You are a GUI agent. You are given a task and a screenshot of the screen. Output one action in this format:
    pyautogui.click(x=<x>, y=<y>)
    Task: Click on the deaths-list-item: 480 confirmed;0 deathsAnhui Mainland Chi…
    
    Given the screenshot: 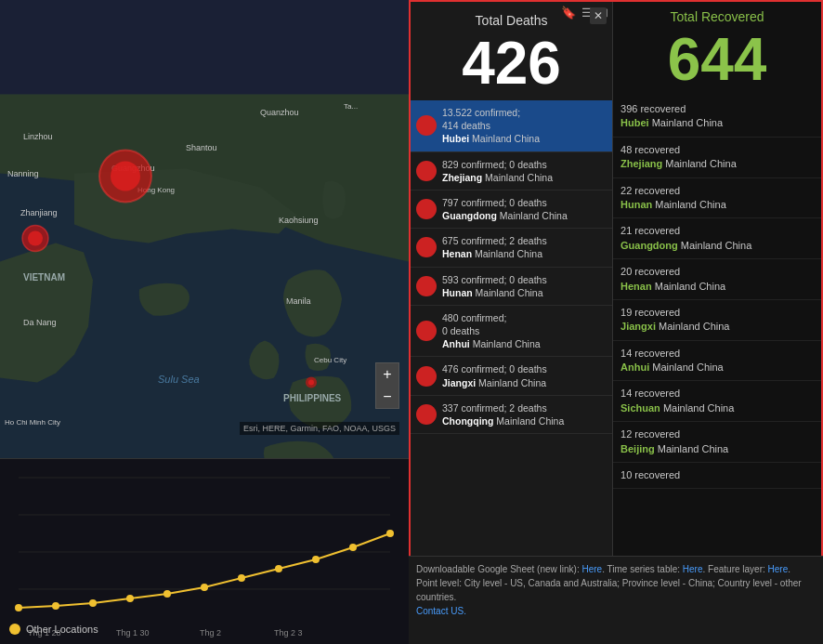 What is the action you would take?
    pyautogui.click(x=511, y=332)
    